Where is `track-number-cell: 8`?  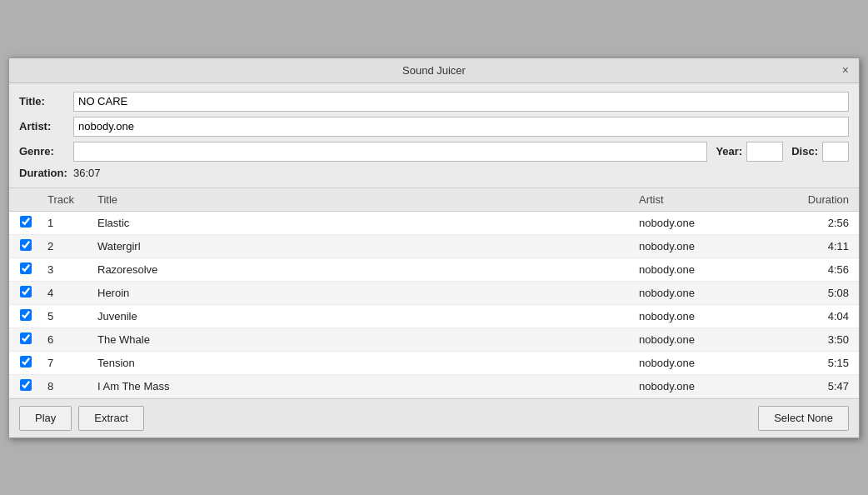 track-number-cell: 8 is located at coordinates (67, 387).